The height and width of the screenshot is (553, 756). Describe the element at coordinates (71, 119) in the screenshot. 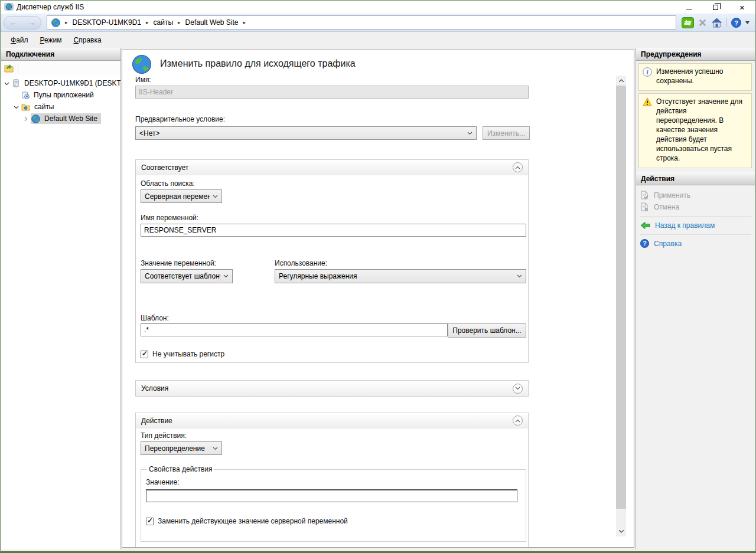

I see `tree-item-label: Default Web Site` at that location.